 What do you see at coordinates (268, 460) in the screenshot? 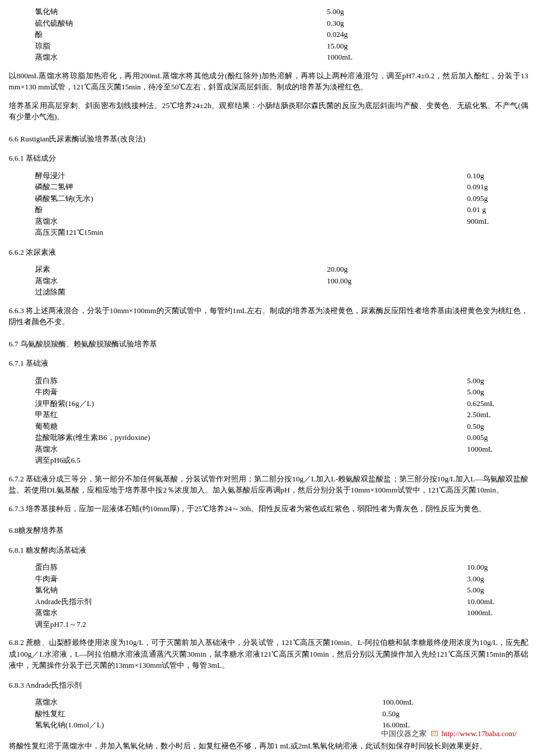
I see `ingredient-row: 调至pH6或6.5` at bounding box center [268, 460].